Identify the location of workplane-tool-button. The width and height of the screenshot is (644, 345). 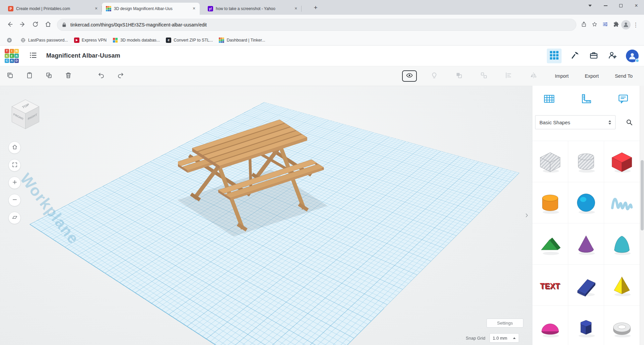
(549, 99).